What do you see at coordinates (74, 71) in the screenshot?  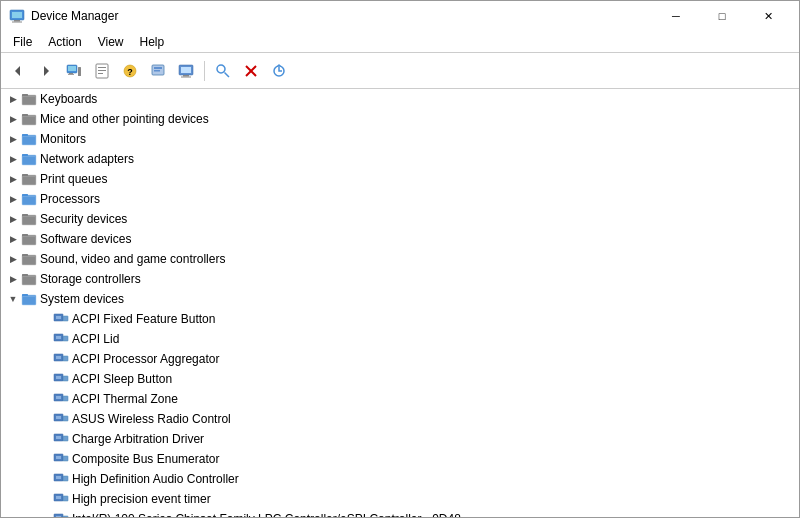 I see `device-view-button` at bounding box center [74, 71].